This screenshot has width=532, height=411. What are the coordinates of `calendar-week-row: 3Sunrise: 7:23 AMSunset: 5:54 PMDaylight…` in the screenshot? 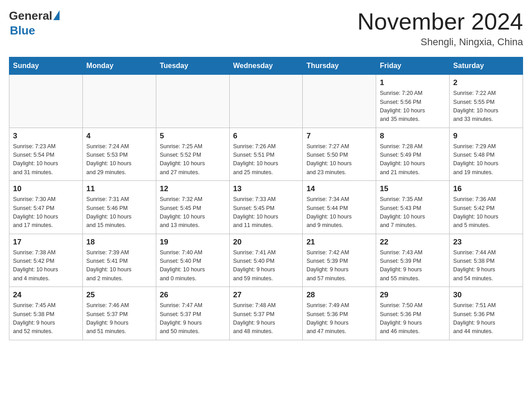 It's located at (266, 154).